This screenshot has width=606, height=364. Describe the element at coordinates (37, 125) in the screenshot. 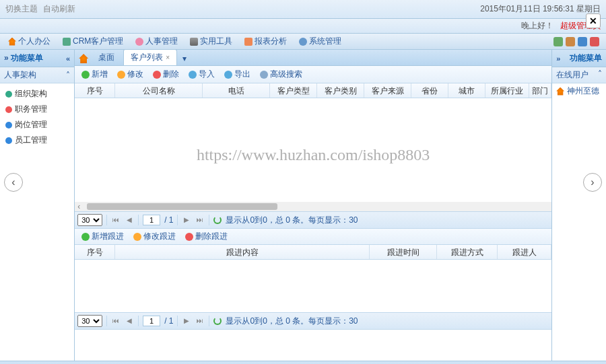

I see `tree-post: 岗位管理` at that location.